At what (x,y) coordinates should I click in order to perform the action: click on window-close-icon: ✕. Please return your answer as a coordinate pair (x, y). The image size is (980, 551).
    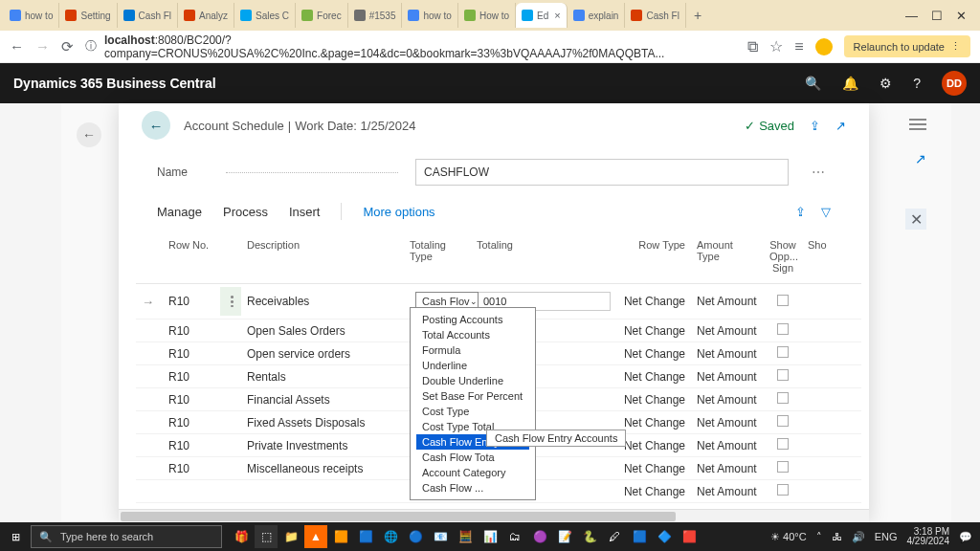
    Looking at the image, I should click on (961, 15).